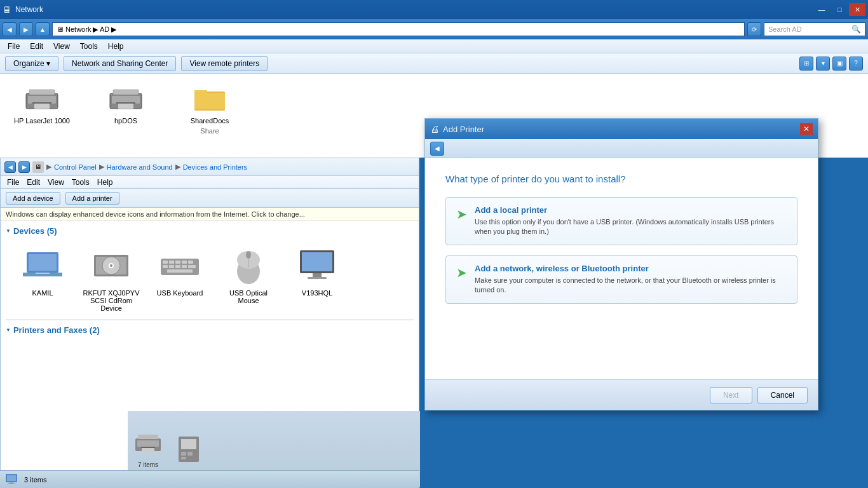  What do you see at coordinates (43, 266) in the screenshot?
I see `laptop-icon` at bounding box center [43, 266].